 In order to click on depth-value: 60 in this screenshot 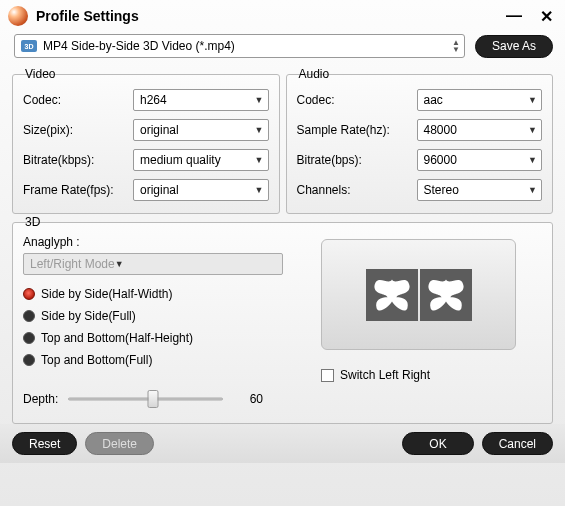, I will do `click(248, 399)`.